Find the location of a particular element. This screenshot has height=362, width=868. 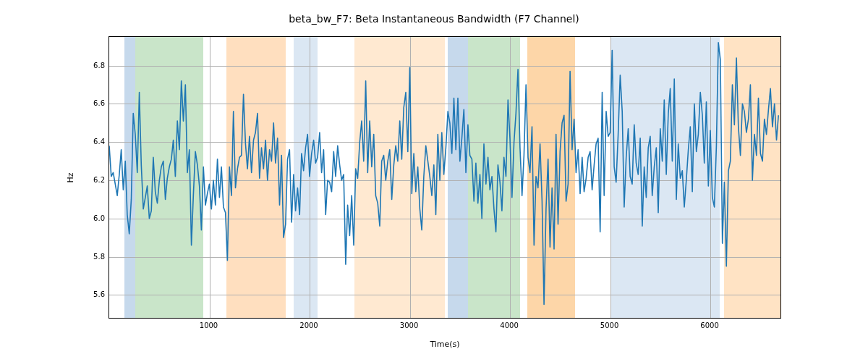

x-tick: 4000 is located at coordinates (509, 326).